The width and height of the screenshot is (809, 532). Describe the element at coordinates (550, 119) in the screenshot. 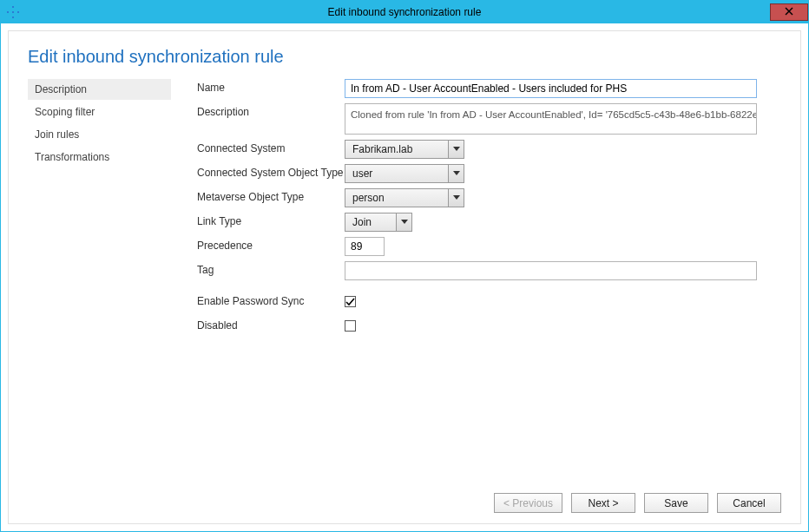

I see `description-input: Cloned from rule 'In from AD - User Acco…` at that location.